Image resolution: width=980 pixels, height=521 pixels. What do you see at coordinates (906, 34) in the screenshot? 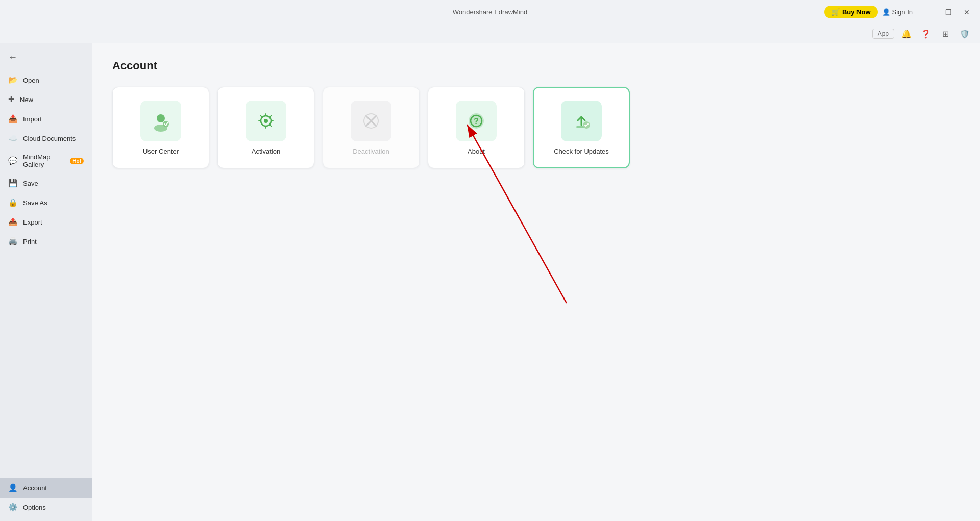
I see `bell-icon: 🔔` at bounding box center [906, 34].